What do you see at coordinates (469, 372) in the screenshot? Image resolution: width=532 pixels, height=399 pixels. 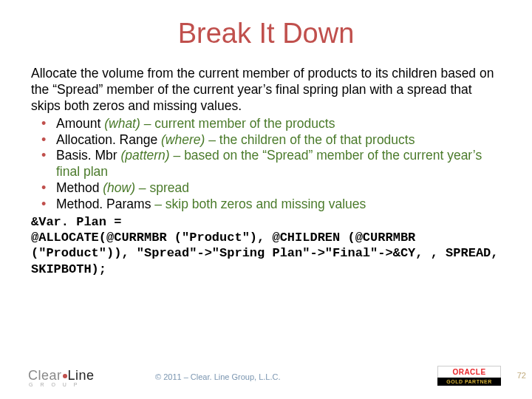 I see `oracle-label: ORACLE` at bounding box center [469, 372].